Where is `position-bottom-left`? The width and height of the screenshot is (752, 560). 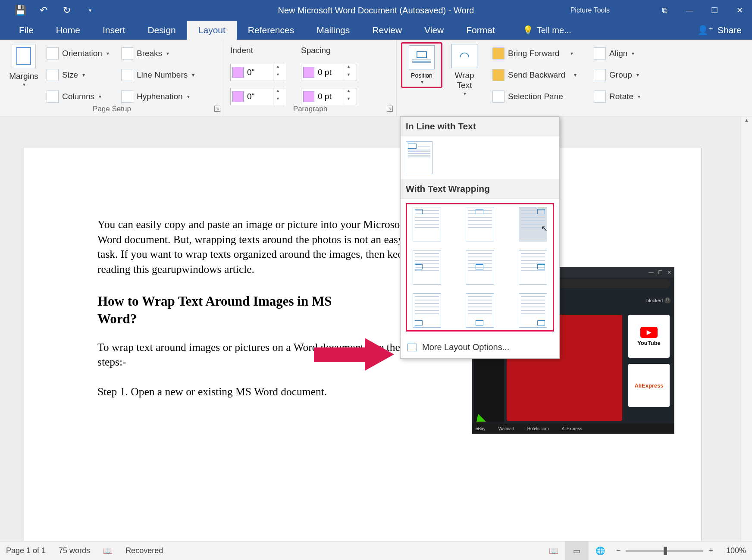 position-bottom-left is located at coordinates (427, 310).